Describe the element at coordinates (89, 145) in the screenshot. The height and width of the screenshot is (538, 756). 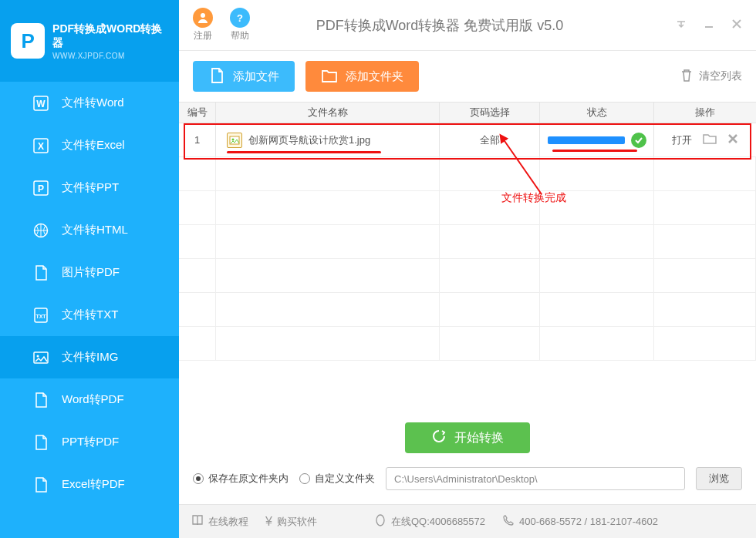
I see `sidebar-item-excel: X 文件转Excel` at that location.